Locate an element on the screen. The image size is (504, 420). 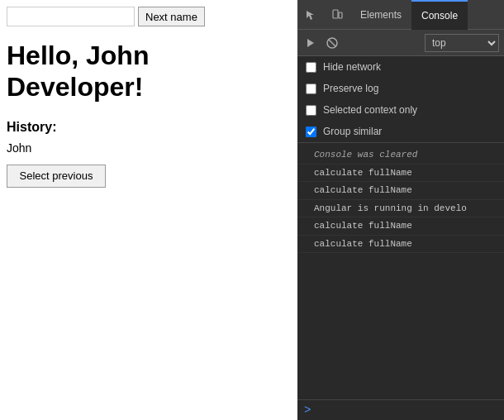
console-line: Console was cleared is located at coordinates (401, 155).